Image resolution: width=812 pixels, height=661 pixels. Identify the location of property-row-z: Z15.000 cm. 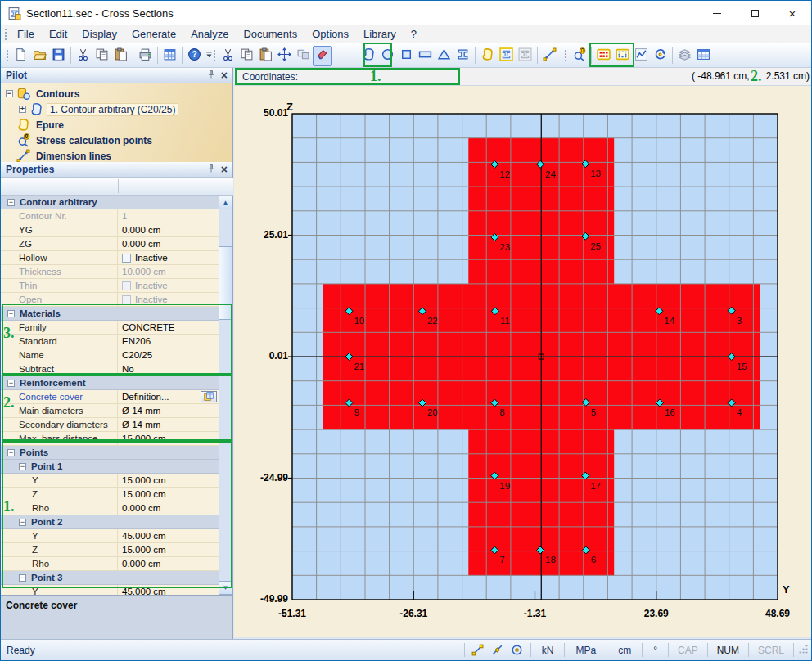
(110, 550).